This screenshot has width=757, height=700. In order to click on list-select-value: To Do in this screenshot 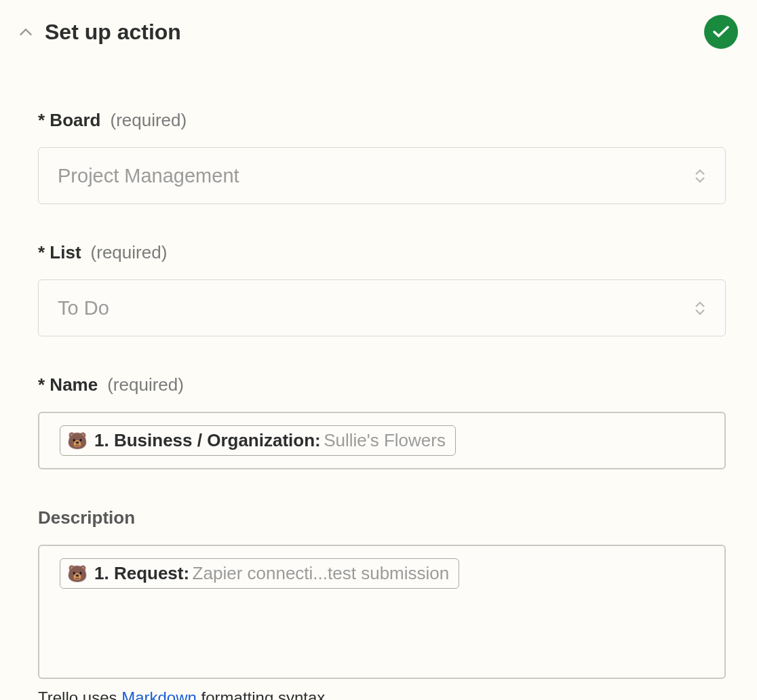, I will do `click(83, 308)`.